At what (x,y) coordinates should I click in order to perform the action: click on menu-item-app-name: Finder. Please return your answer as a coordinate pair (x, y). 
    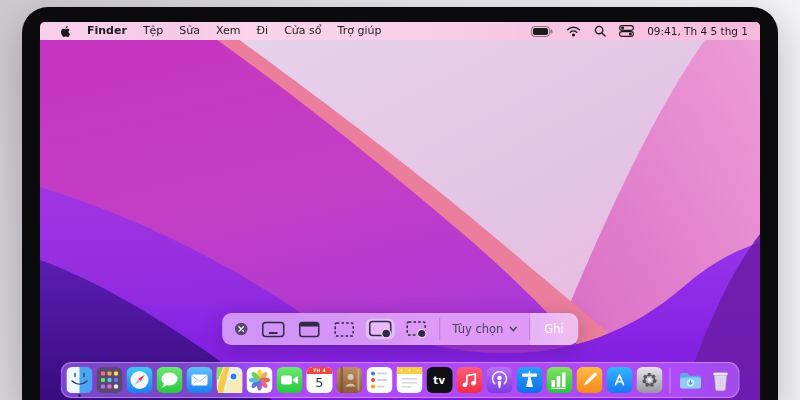
    Looking at the image, I should click on (107, 31).